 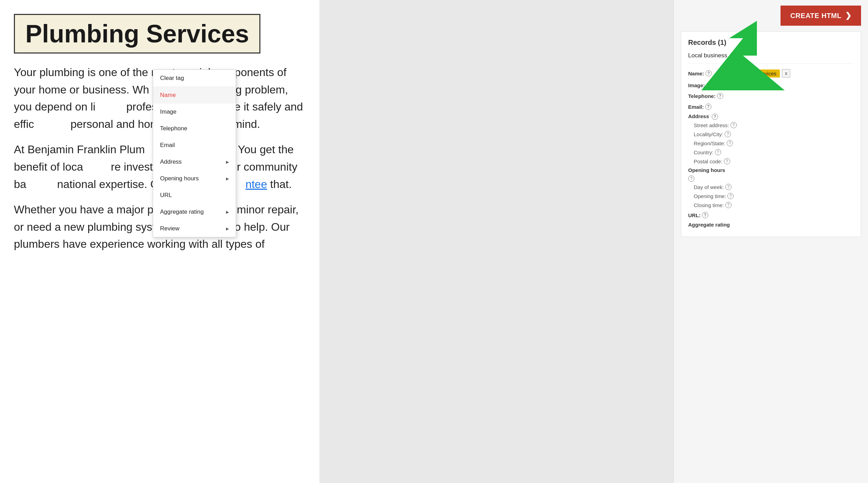 What do you see at coordinates (718, 152) in the screenshot?
I see `country-help-icon: ?` at bounding box center [718, 152].